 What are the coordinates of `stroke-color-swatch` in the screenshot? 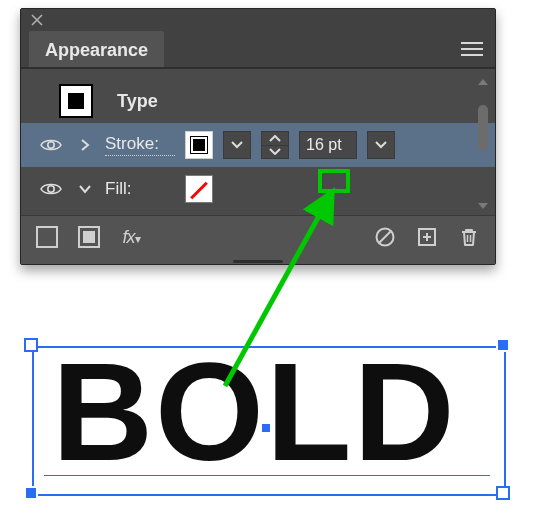 It's located at (199, 145).